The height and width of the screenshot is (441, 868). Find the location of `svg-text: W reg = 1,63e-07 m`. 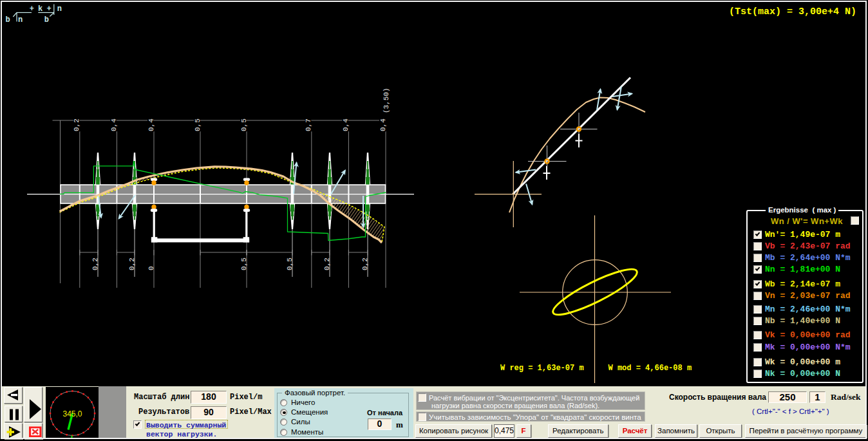

svg-text: W reg = 1,63e-07 m is located at coordinates (542, 368).